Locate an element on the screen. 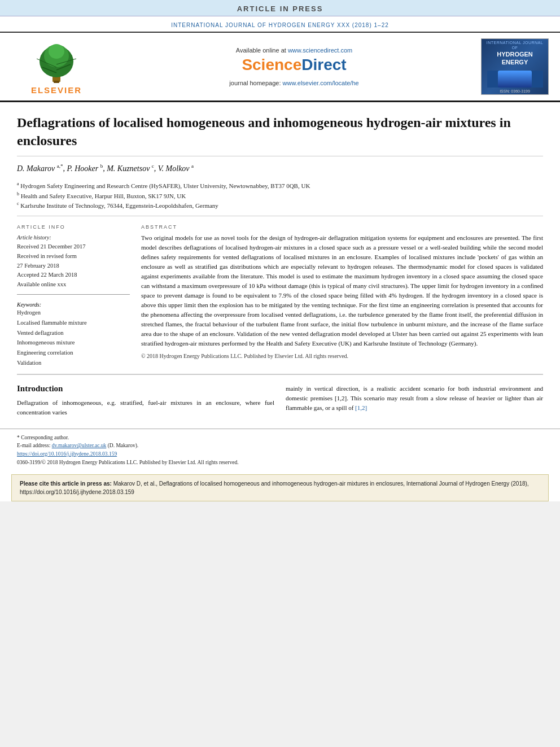 This screenshot has height=747, width=560. available-online-text: Available online at www.sciencedirect.co… is located at coordinates (294, 50).